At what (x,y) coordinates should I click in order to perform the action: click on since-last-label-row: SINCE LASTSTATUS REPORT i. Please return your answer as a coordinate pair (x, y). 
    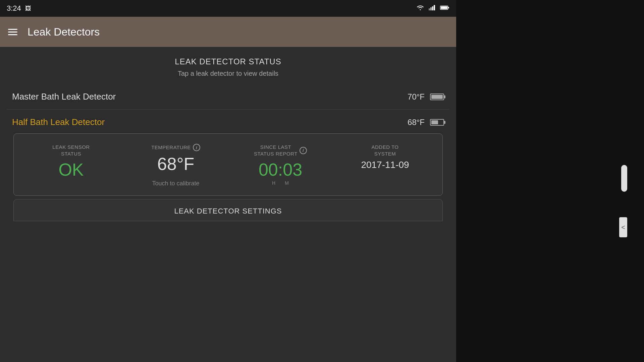
    Looking at the image, I should click on (280, 150).